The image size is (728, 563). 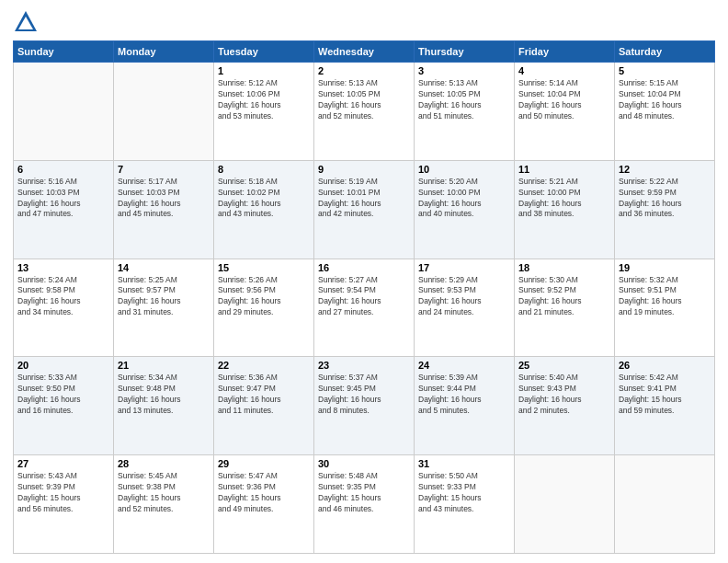 What do you see at coordinates (665, 100) in the screenshot?
I see `day-info: Sunrise: 5:15 AMSunset: 10:04 PMDaylight…` at bounding box center [665, 100].